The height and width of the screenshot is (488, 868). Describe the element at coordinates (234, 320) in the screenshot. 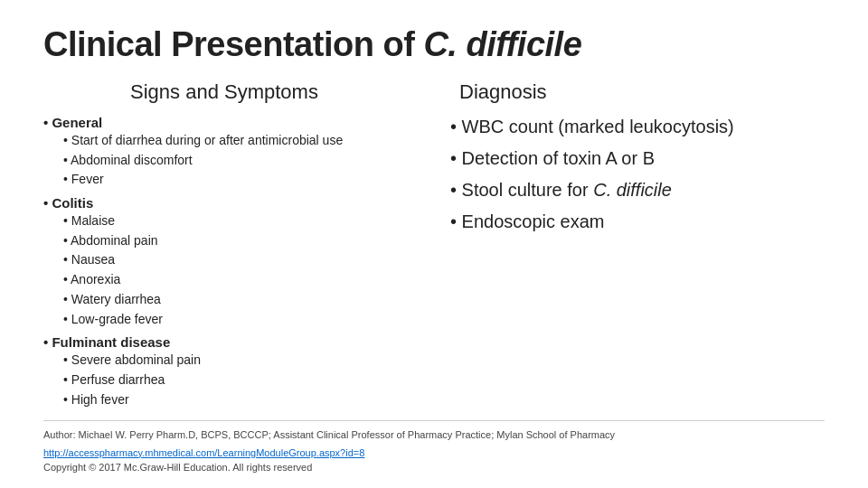

I see `list-item: Low-grade fever` at that location.